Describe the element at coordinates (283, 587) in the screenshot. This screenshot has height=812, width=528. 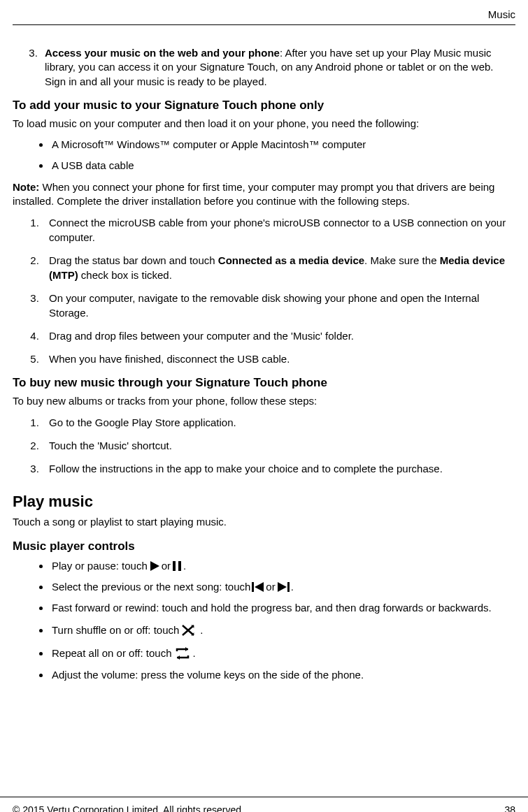
I see `next-track-icon` at that location.